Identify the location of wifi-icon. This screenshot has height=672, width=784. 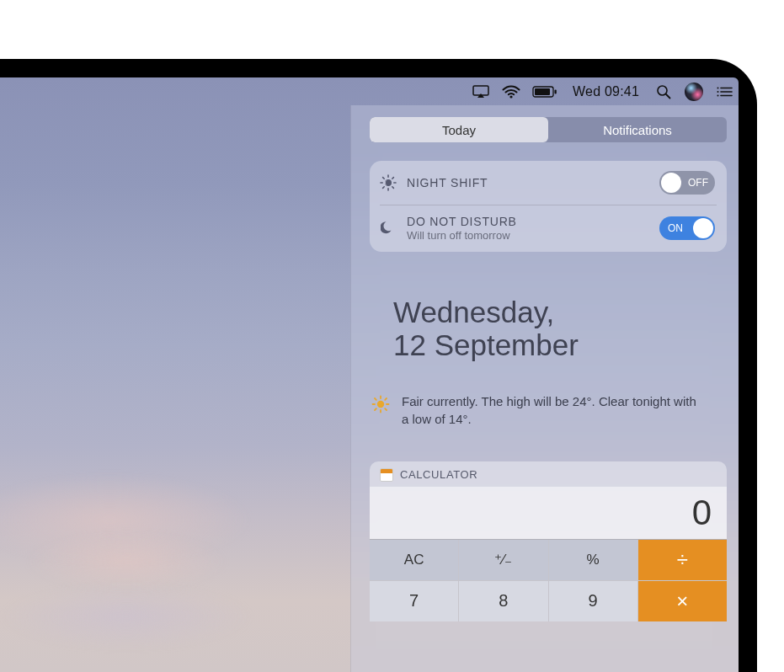
(511, 92).